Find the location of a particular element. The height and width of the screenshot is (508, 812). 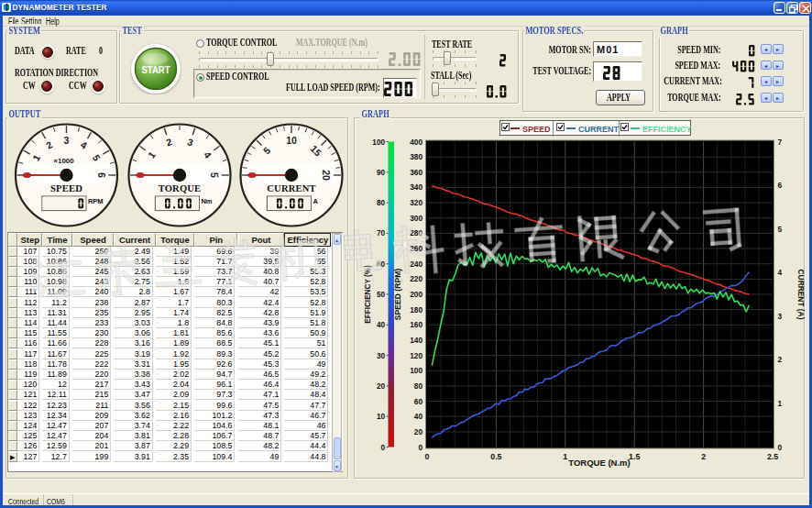

svg-text: 70 is located at coordinates (381, 233).